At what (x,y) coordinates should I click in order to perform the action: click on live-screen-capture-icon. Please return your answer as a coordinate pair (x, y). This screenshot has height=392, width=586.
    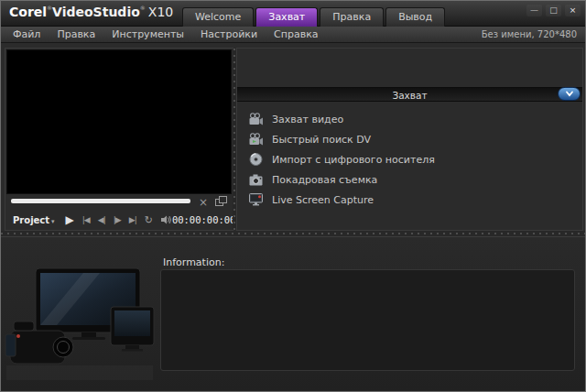
    Looking at the image, I should click on (256, 200).